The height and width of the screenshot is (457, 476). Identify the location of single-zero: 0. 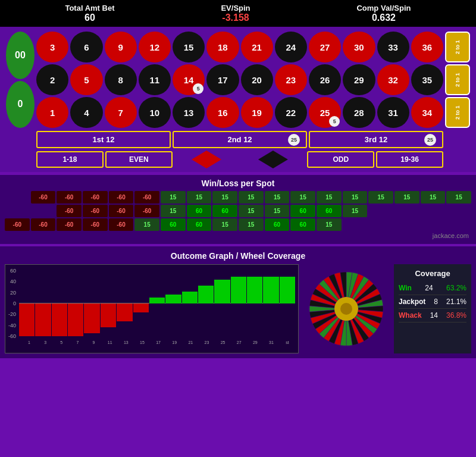
(20, 105).